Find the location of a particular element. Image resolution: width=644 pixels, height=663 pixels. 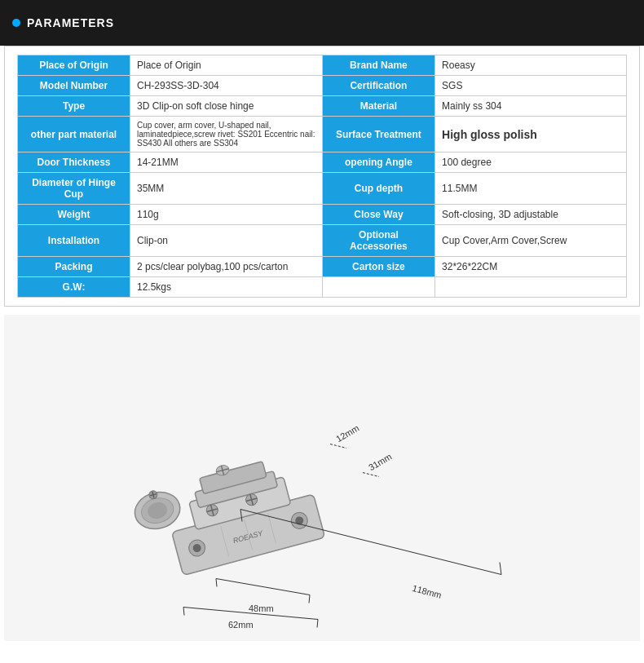

right-label-1: Certification is located at coordinates (378, 86).